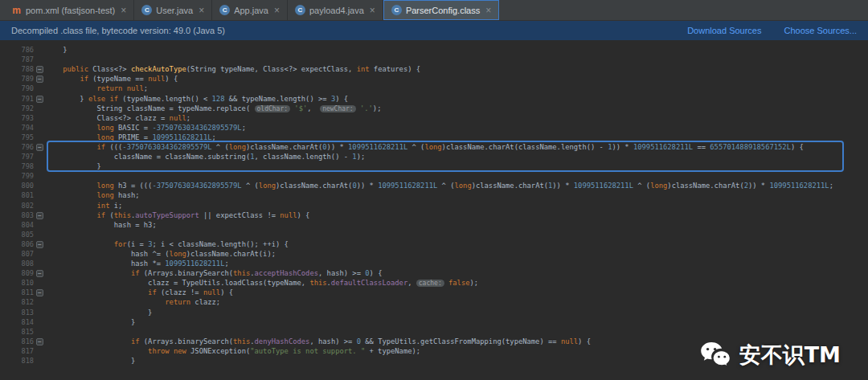 This screenshot has width=868, height=380. Describe the element at coordinates (17, 108) in the screenshot. I see `line-number: 792` at that location.